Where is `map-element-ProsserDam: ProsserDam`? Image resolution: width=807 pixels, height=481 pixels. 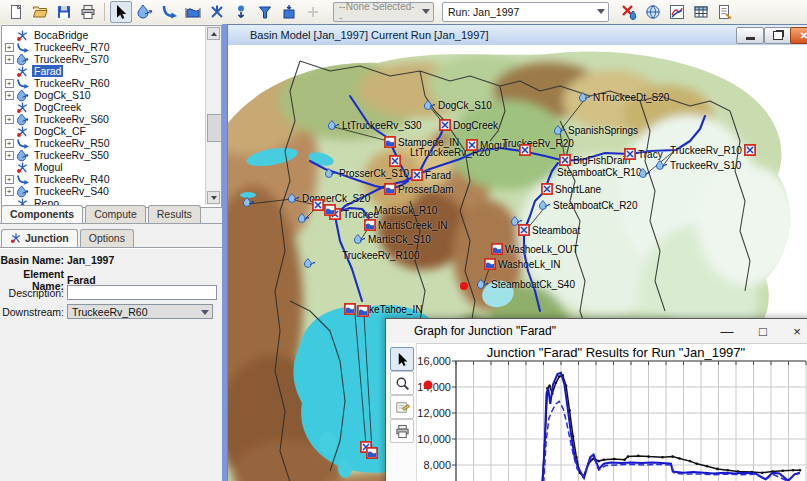 map-element-ProsserDam: ProsserDam is located at coordinates (419, 189).